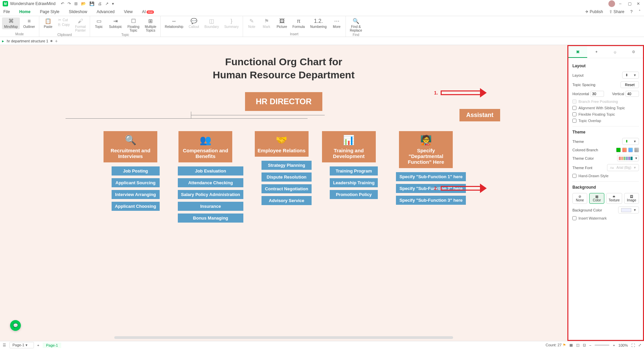  Describe the element at coordinates (211, 183) in the screenshot. I see `sub-function-node: Attendance Checking` at that location.